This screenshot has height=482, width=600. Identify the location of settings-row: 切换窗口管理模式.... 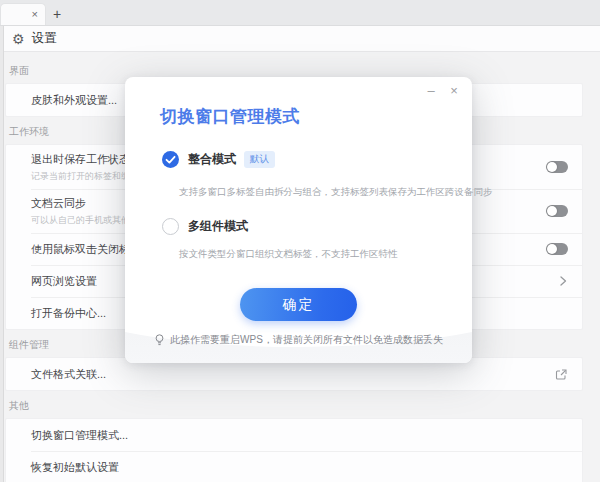
(294, 435).